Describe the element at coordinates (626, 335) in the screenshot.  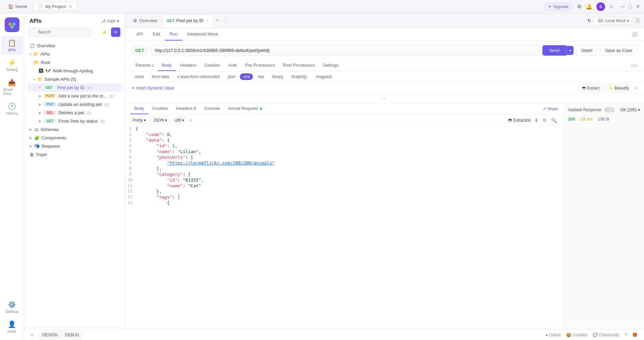
I see `help-button: ?` at that location.